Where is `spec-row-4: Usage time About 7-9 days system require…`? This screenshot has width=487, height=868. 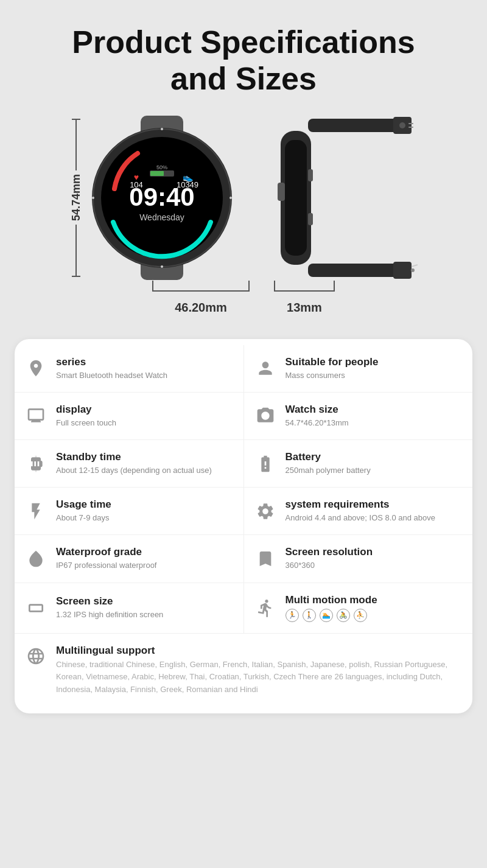
spec-row-4: Usage time About 7-9 days system require… is located at coordinates (244, 511).